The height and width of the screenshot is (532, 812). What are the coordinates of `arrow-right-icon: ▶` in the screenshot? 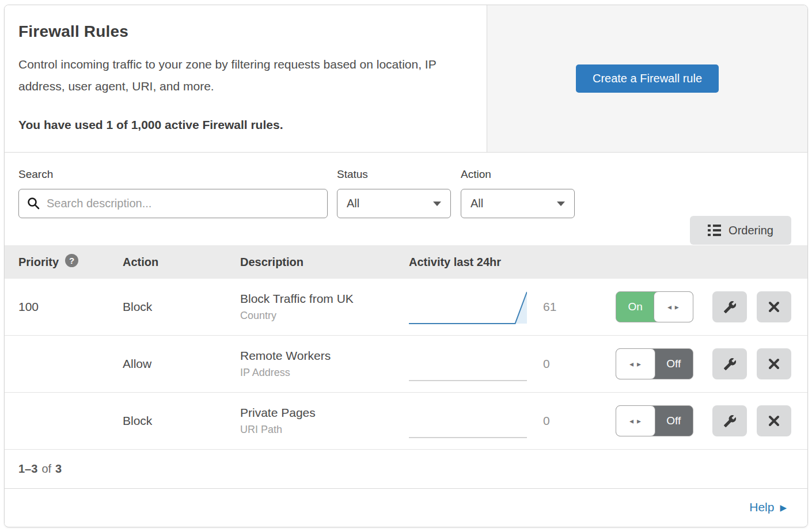 It's located at (783, 508).